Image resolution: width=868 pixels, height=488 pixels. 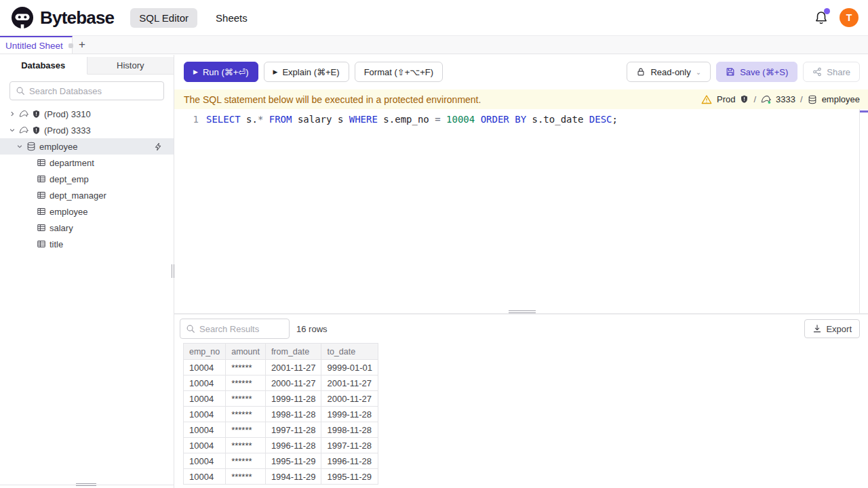 What do you see at coordinates (350, 384) in the screenshot?
I see `table-cell: 2001-11-27` at bounding box center [350, 384].